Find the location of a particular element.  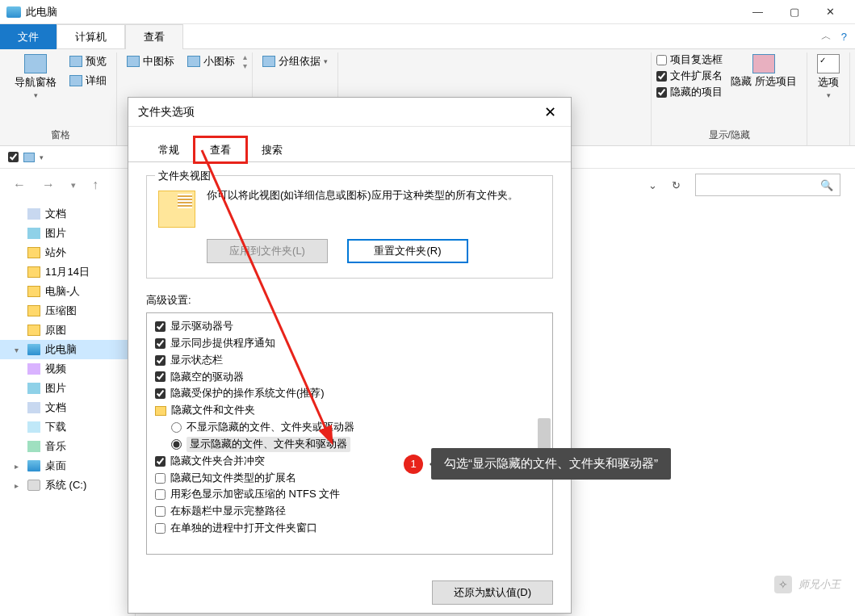

qa-icon is located at coordinates (29, 157).